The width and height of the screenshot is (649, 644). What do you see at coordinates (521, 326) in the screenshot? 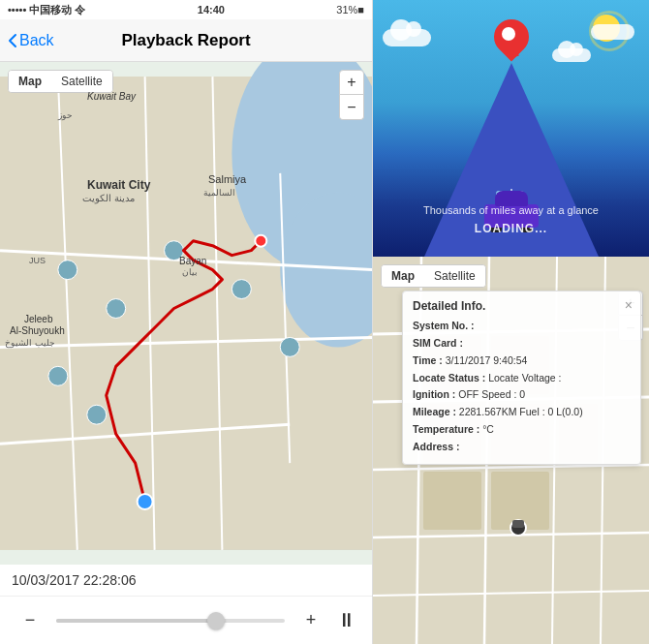
I see `detail-row-system: System No. :` at bounding box center [521, 326].